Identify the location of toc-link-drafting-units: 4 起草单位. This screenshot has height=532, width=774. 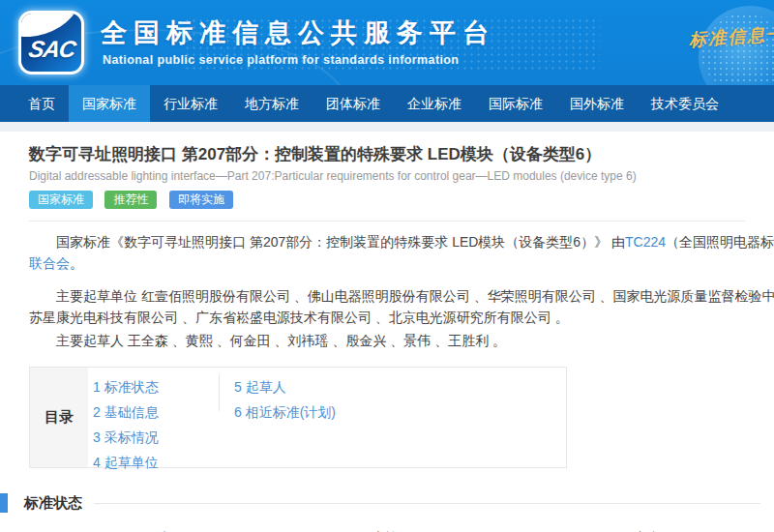
(126, 462).